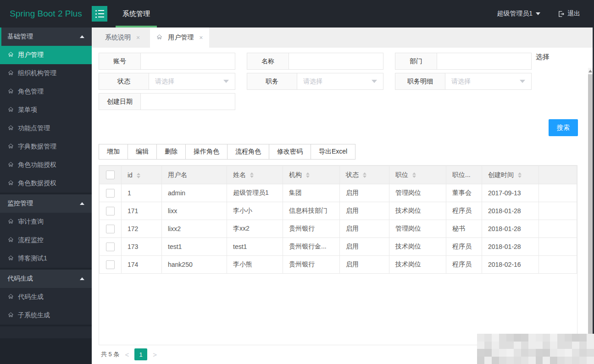 This screenshot has height=364, width=594. What do you see at coordinates (558, 193) in the screenshot?
I see `cell-empty` at bounding box center [558, 193].